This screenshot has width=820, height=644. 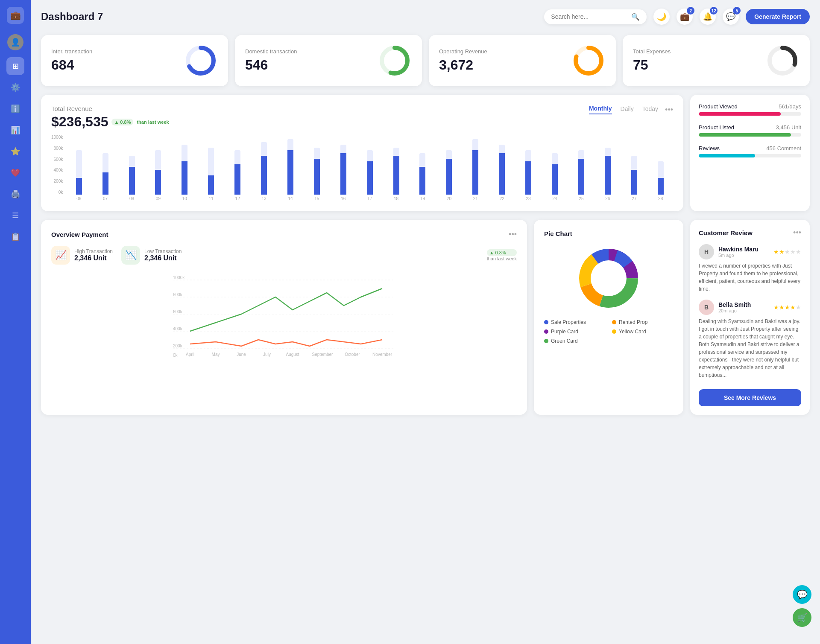 I want to click on stat-label-0: Inter. transaction, so click(x=72, y=51).